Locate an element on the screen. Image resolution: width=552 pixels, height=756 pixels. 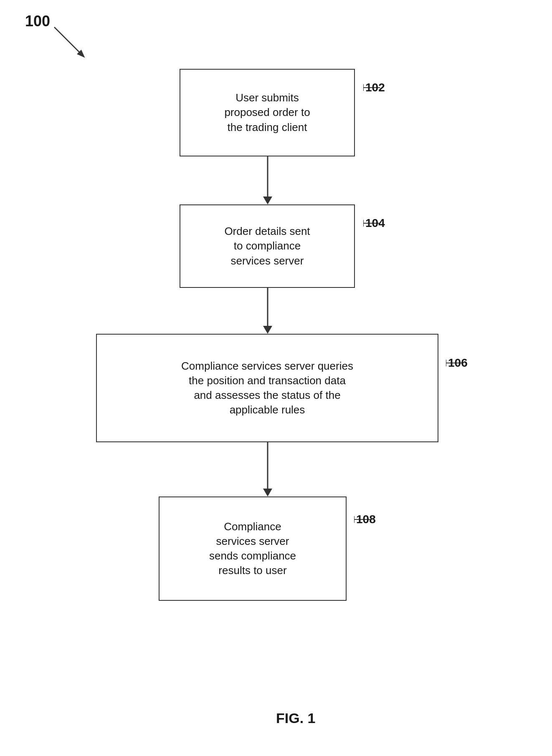
box-108: Complianceservices serversends complianc… is located at coordinates (253, 549).